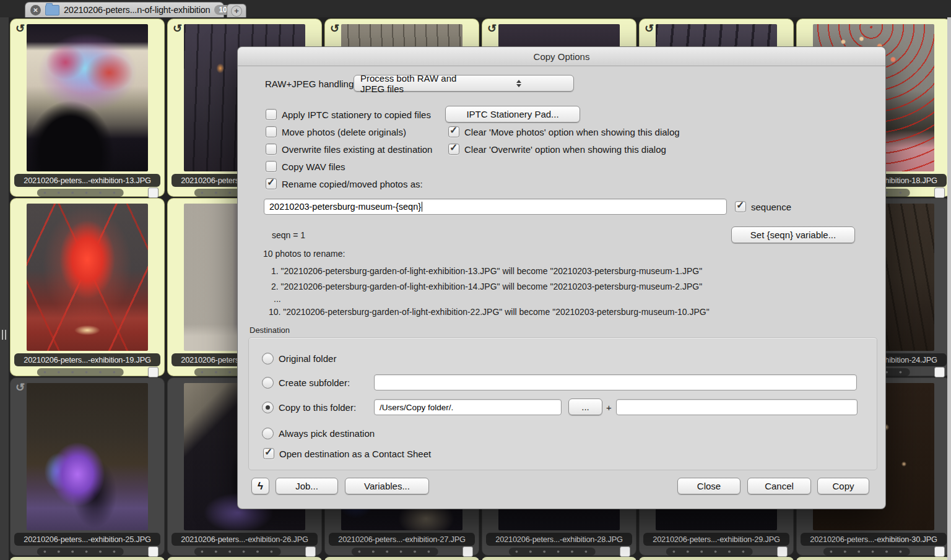  What do you see at coordinates (52, 10) in the screenshot?
I see `folder-icon` at bounding box center [52, 10].